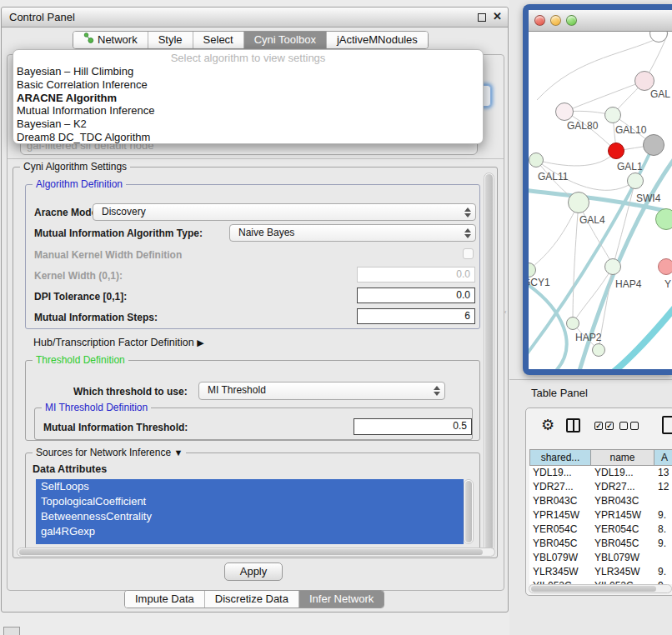 The width and height of the screenshot is (672, 635). I want to click on network-canvas: GAL GAL80 GAL10 GAL1 GAL11 SWI4 GAL4 GCY…, so click(600, 200).